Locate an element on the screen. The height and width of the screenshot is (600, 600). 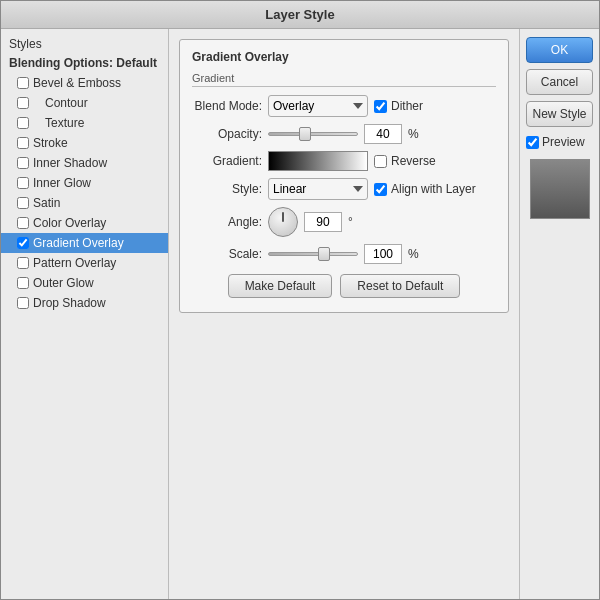
window-title: Layer Style is located at coordinates (300, 14).